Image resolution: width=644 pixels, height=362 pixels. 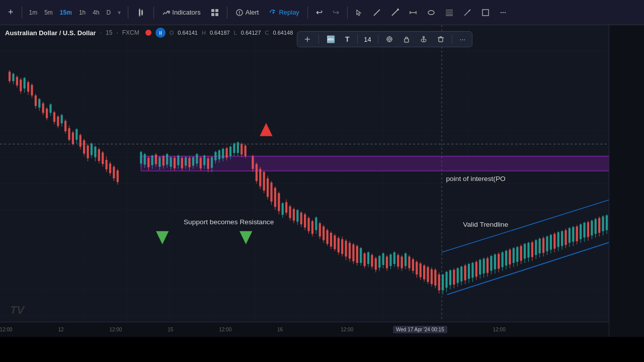 I want to click on toolbar-emoji: 🔤, so click(x=331, y=39).